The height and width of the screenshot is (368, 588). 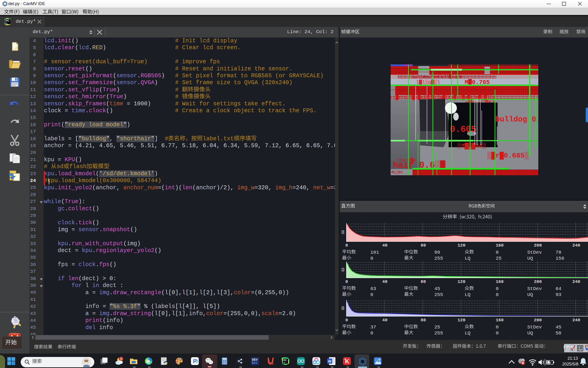 I want to click on svg-text: DEV, so click(x=255, y=360).